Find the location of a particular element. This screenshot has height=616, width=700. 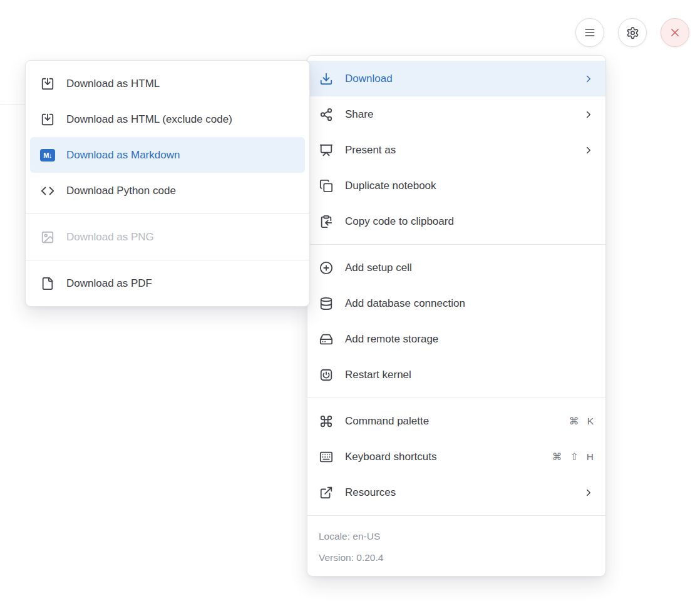

menu-item-resources: Resources is located at coordinates (456, 492).